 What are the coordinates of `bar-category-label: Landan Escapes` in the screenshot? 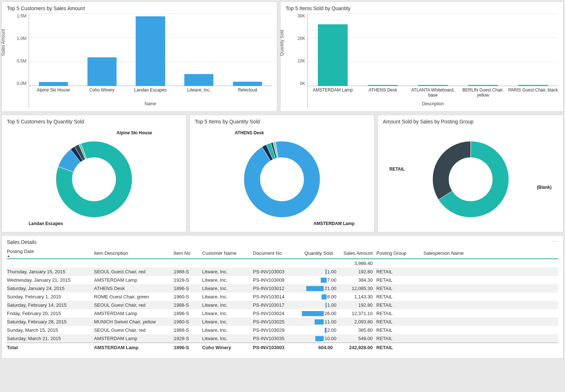 It's located at (151, 89).